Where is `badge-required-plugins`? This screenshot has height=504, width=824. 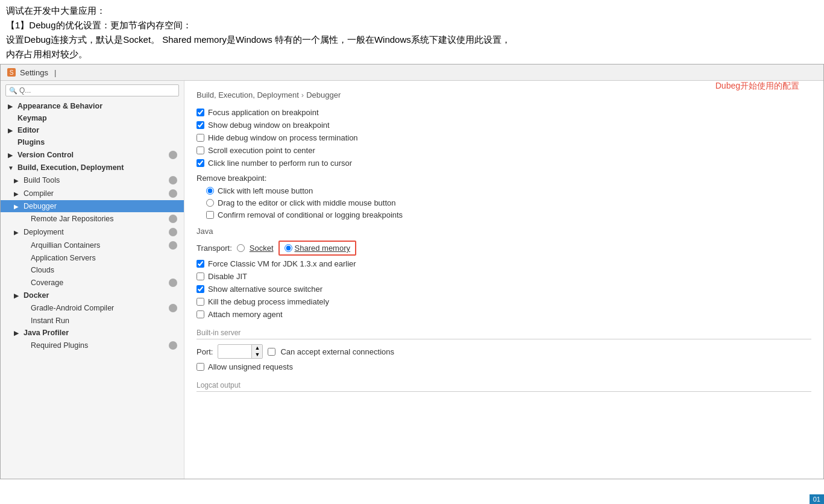
badge-required-plugins is located at coordinates (173, 345).